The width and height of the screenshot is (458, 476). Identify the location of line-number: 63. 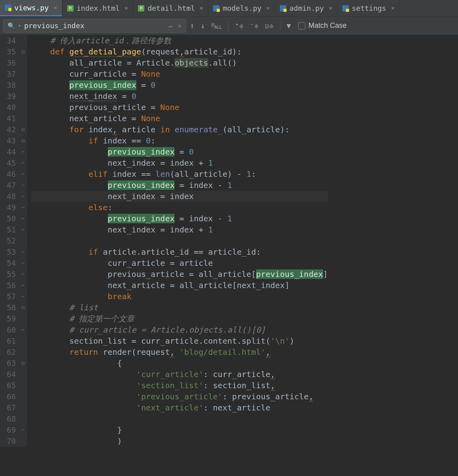
(9, 363).